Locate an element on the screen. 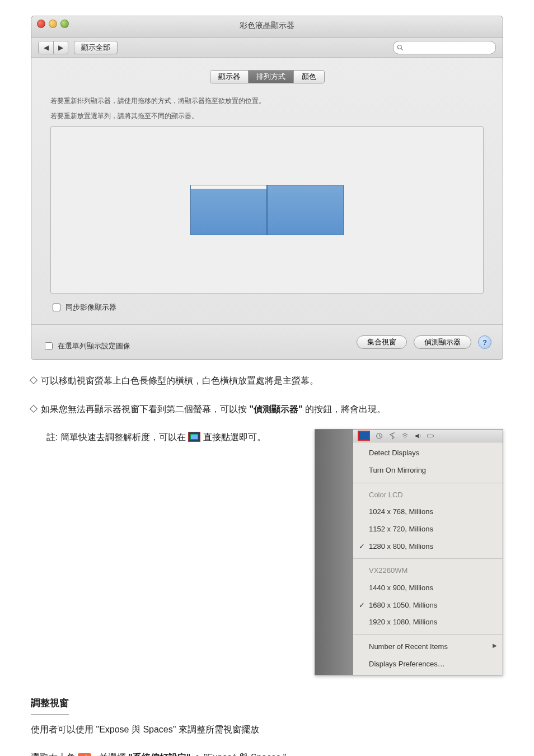  forward-button: ▶ is located at coordinates (60, 48).